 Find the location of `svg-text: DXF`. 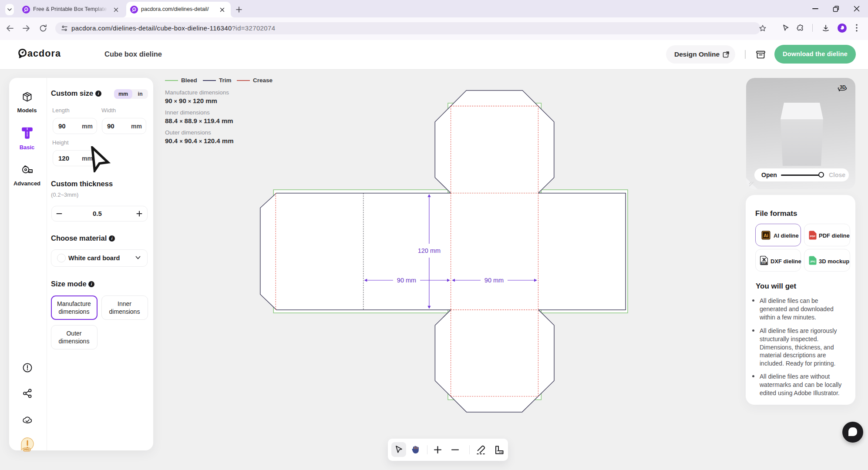

svg-text: DXF is located at coordinates (764, 263).